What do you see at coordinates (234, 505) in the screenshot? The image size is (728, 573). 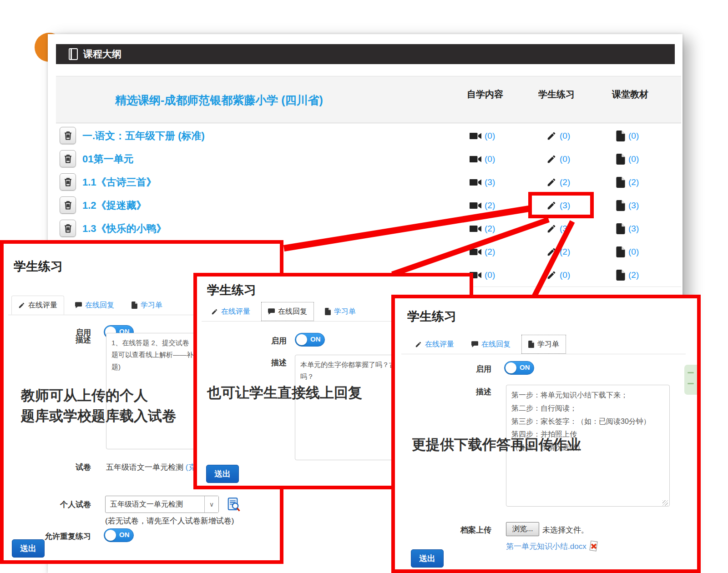 I see `preview-exam-icon` at bounding box center [234, 505].